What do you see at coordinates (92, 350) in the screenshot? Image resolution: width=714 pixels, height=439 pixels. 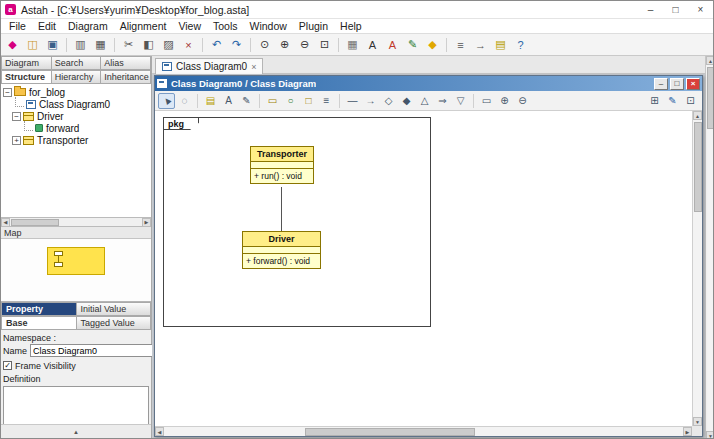 I see `name-input` at bounding box center [92, 350].